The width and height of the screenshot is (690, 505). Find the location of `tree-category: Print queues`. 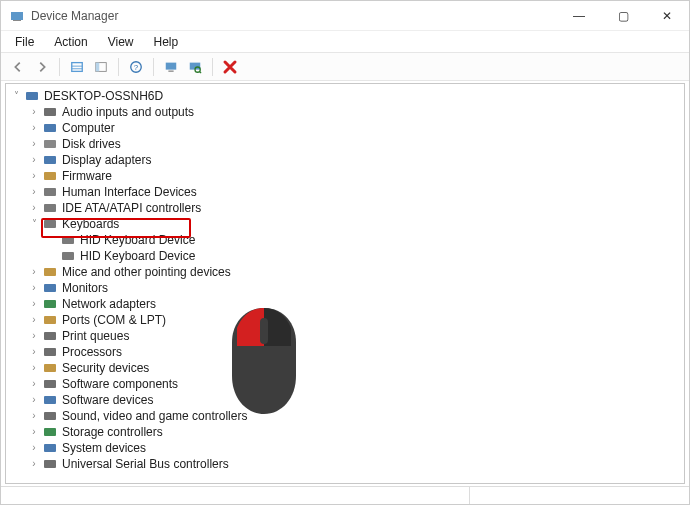

tree-category: Print queues is located at coordinates (345, 336).